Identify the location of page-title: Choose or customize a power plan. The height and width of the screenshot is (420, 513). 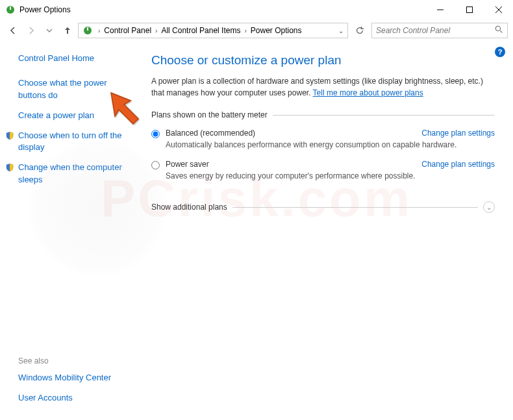
(323, 60).